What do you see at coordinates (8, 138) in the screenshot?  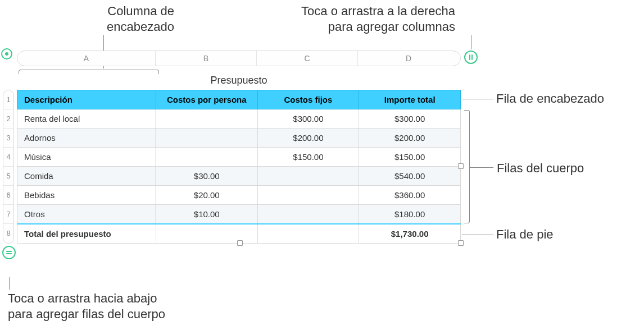 I see `row-header-3: 3` at bounding box center [8, 138].